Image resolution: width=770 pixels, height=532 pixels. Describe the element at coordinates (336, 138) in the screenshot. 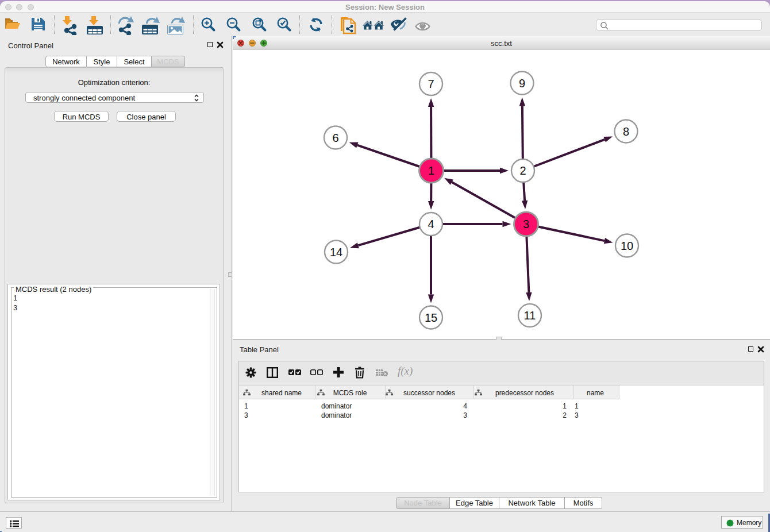

I see `svg-text: 6` at that location.